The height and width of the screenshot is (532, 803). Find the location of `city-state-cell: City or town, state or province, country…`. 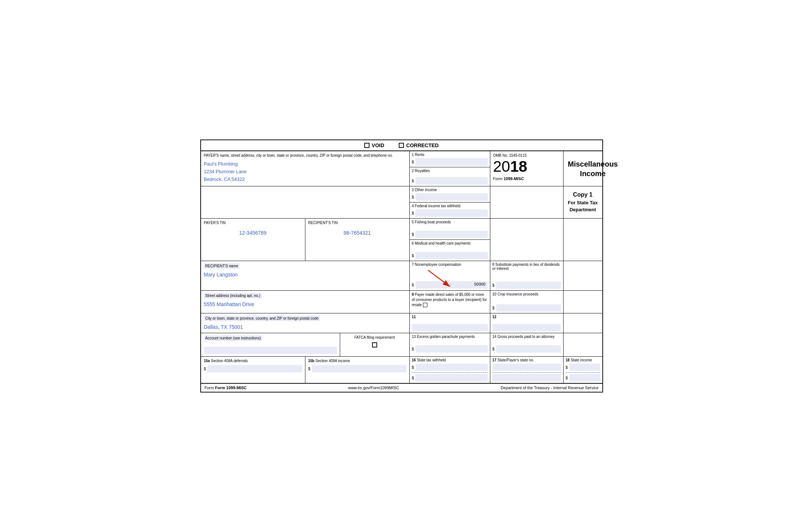

city-state-cell: City or town, state or province, country… is located at coordinates (305, 323).